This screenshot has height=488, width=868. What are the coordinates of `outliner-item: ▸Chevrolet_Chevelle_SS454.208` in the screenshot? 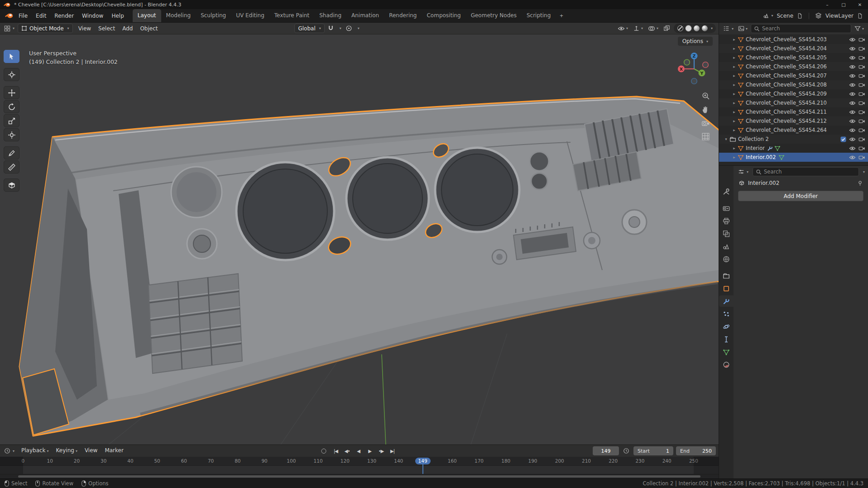 It's located at (793, 85).